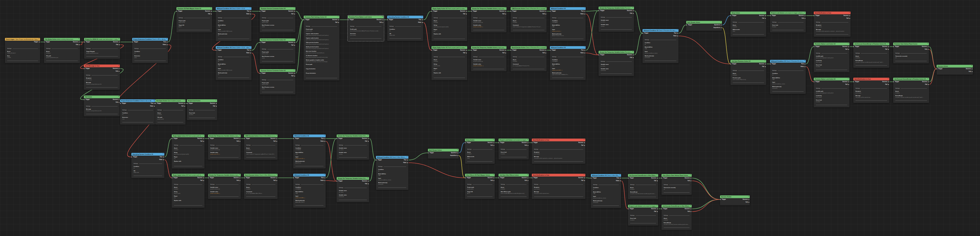  Describe the element at coordinates (616, 19) in the screenshot. I see `node-svrun: Stream Set Temporary Variable Action Pre…` at that location.